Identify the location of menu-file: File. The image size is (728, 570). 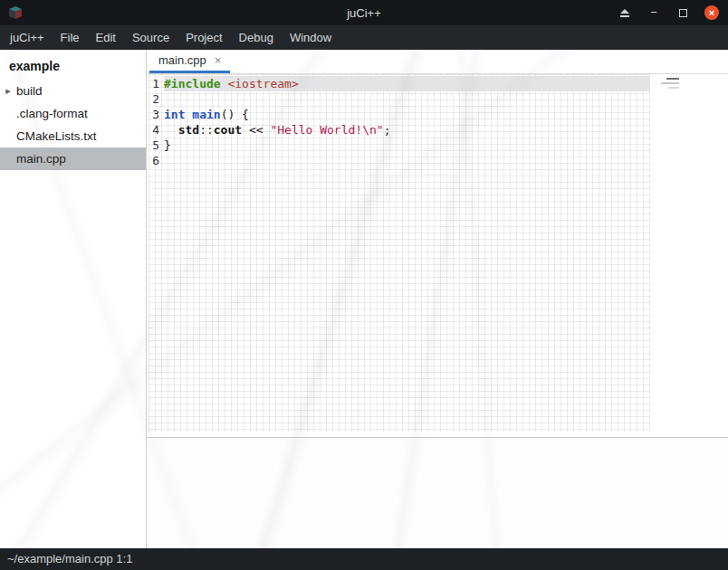
(71, 38).